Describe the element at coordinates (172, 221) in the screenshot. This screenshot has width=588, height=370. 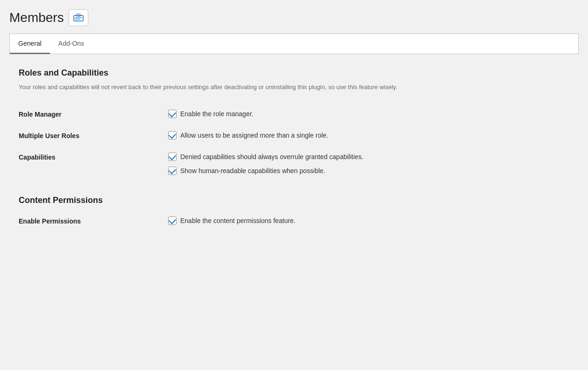
I see `checkbox-enable-permissions` at that location.